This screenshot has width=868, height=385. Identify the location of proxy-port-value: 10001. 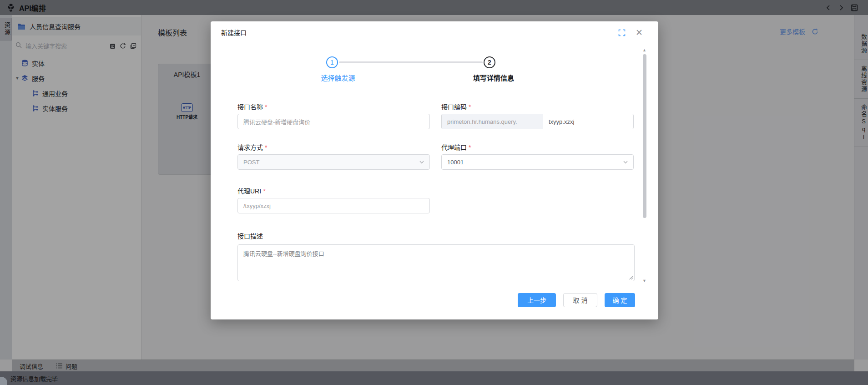
(455, 162).